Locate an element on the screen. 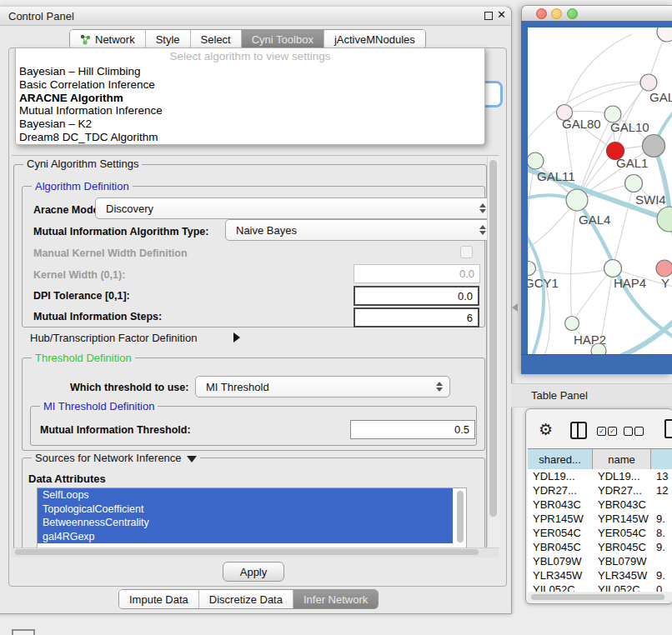  column-header-shared: shared... is located at coordinates (560, 460).